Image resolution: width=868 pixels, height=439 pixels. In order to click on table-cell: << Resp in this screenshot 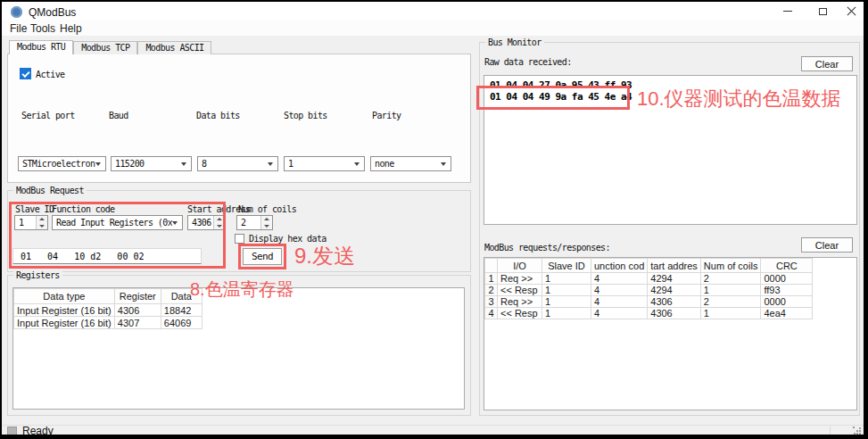, I will do `click(520, 291)`.